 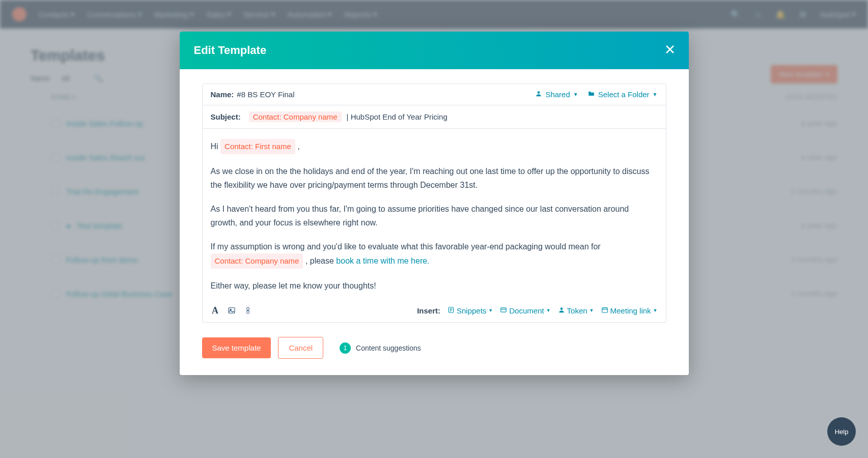 What do you see at coordinates (434, 95) in the screenshot?
I see `name-row: Name: #8 BS EOY Final Shared ▼ Select a …` at bounding box center [434, 95].